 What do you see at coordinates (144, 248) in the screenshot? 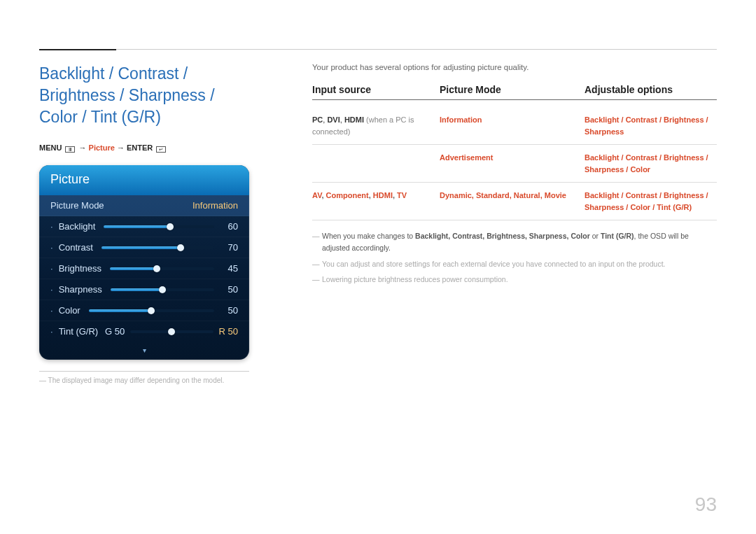
I see `osd-item-contrast: Contrast 70` at bounding box center [144, 248].